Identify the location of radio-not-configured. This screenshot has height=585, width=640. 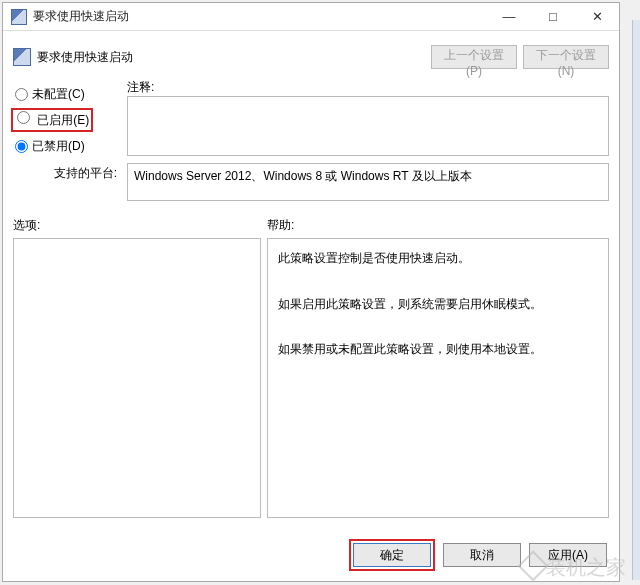
(22, 94).